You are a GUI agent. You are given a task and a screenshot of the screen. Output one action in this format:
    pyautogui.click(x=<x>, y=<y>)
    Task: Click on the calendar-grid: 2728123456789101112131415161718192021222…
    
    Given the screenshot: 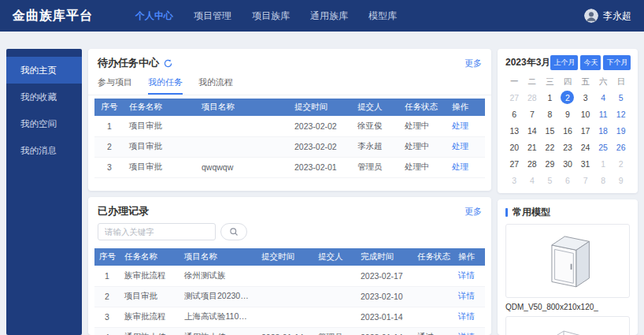 What is the action you would take?
    pyautogui.click(x=568, y=139)
    